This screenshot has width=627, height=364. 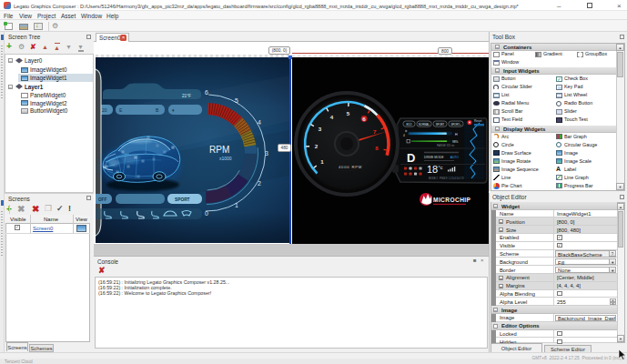 I want to click on svg-text: DRIVE MODE, so click(x=434, y=157).